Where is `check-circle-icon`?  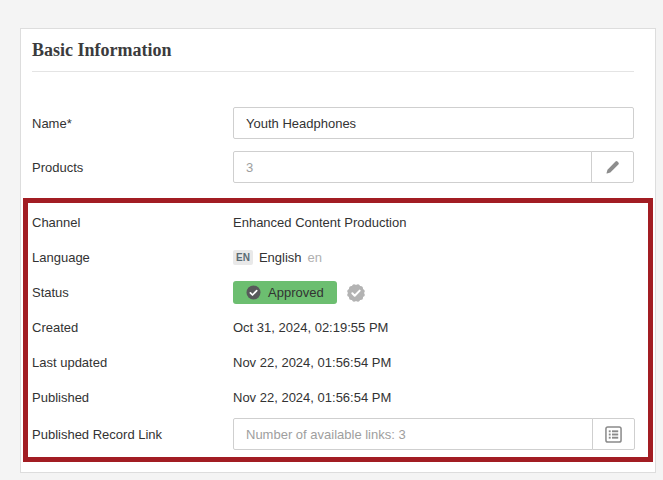 check-circle-icon is located at coordinates (254, 292).